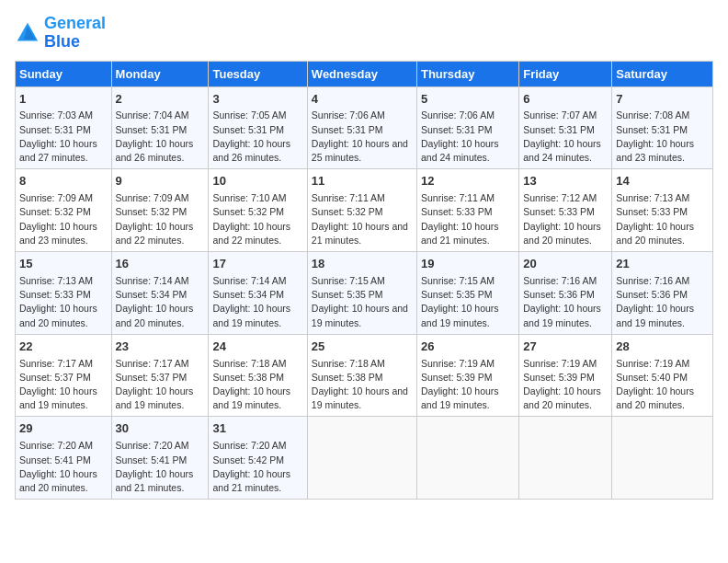  Describe the element at coordinates (348, 363) in the screenshot. I see `sunrise: Sunrise: 7:18 AM` at that location.